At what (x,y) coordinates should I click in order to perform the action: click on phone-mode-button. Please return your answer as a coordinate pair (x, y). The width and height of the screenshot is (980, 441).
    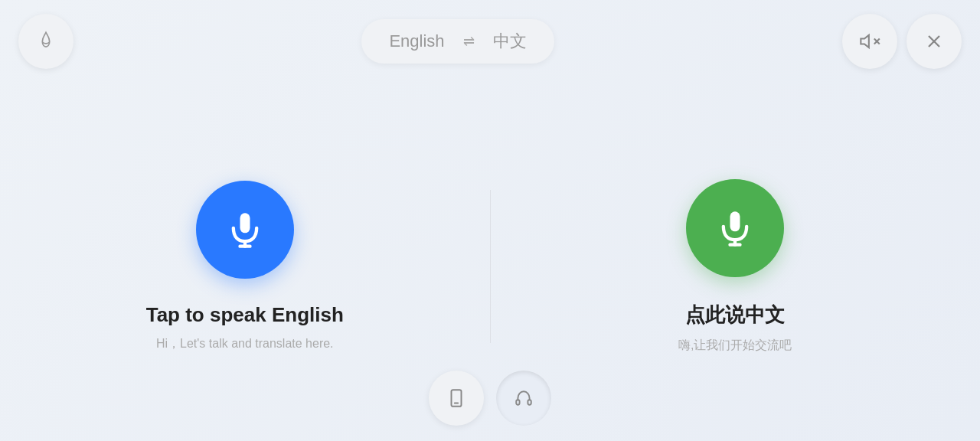
    Looking at the image, I should click on (456, 398).